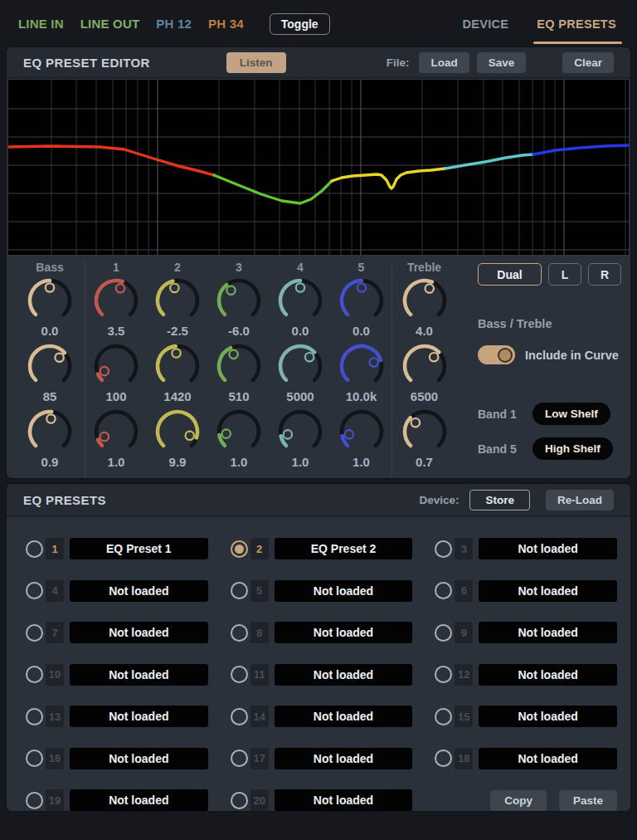 Image resolution: width=637 pixels, height=840 pixels. What do you see at coordinates (116, 432) in the screenshot?
I see `knob-band-1-q` at bounding box center [116, 432].